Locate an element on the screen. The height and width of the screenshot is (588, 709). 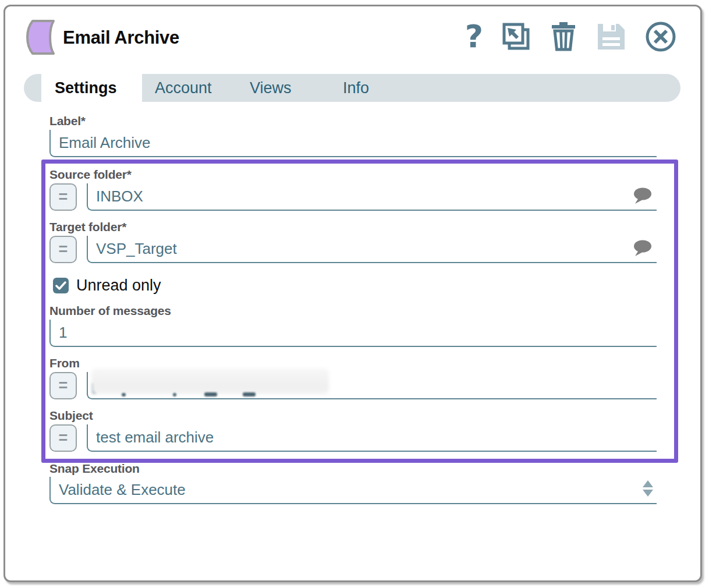
number-of-messages-row: 1 is located at coordinates (353, 333).